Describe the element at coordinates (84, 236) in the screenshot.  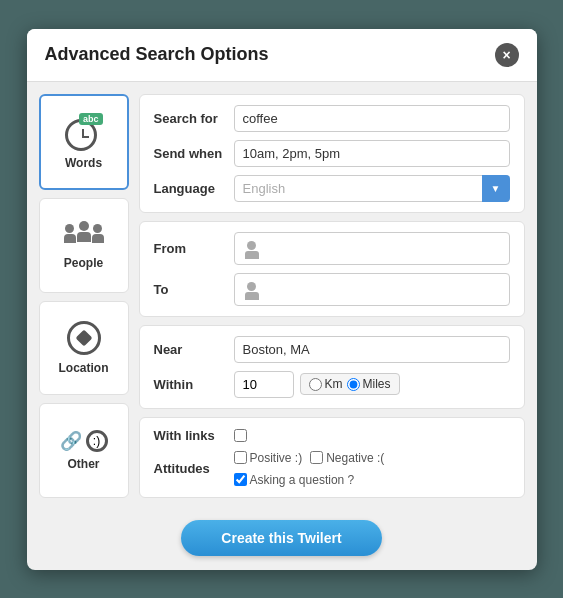
I see `people-icon` at that location.